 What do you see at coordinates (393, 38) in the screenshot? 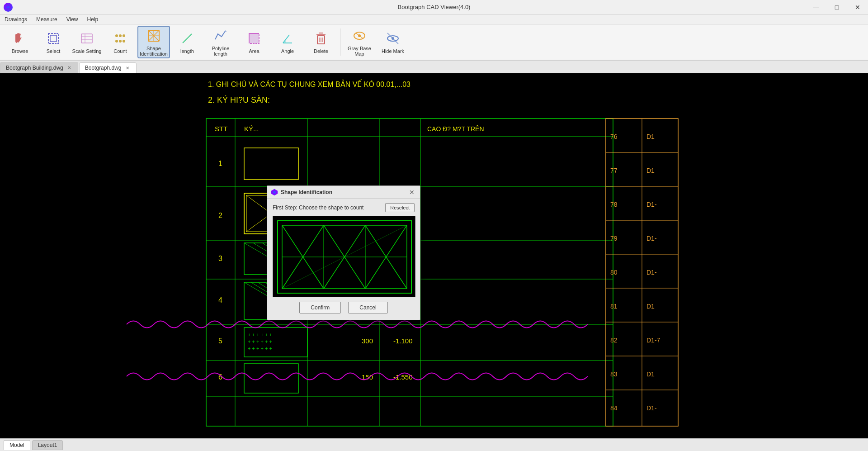
I see `hidemark-icon` at bounding box center [393, 38].